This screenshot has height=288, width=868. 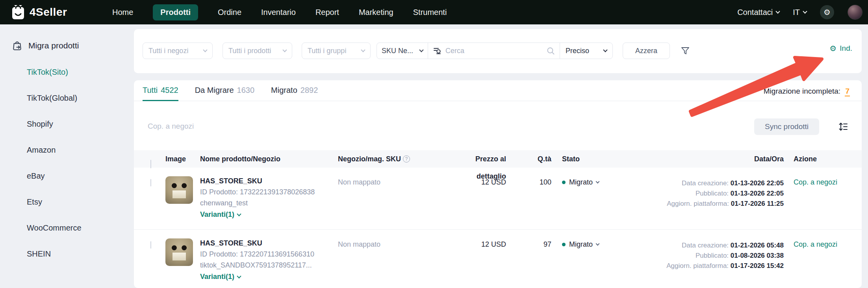 What do you see at coordinates (802, 91) in the screenshot?
I see `incomplete-migration-label: Migrazione incompleta:` at bounding box center [802, 91].